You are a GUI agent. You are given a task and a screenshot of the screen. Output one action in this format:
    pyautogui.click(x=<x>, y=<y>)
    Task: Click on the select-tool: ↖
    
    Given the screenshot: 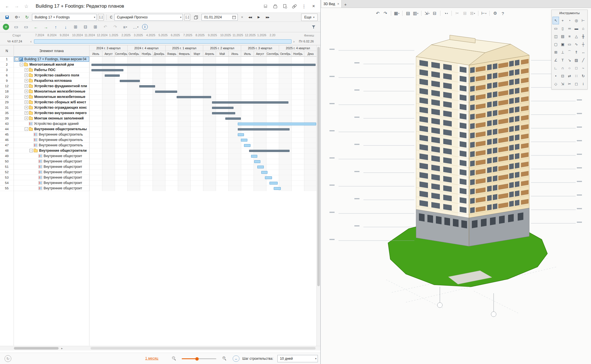 What is the action you would take?
    pyautogui.click(x=556, y=20)
    